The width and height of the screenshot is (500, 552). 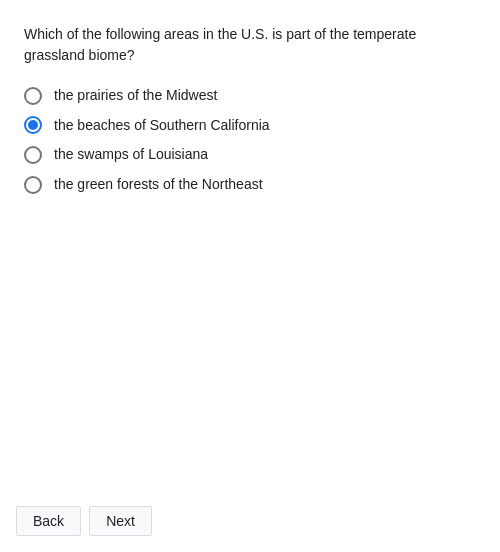 I want to click on radio-2-inner, so click(x=33, y=125).